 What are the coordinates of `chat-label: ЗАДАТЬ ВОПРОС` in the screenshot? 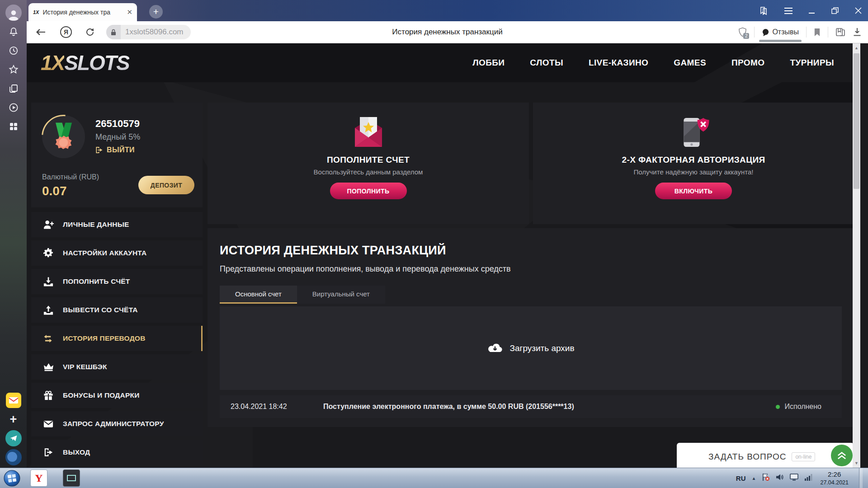 It's located at (747, 457).